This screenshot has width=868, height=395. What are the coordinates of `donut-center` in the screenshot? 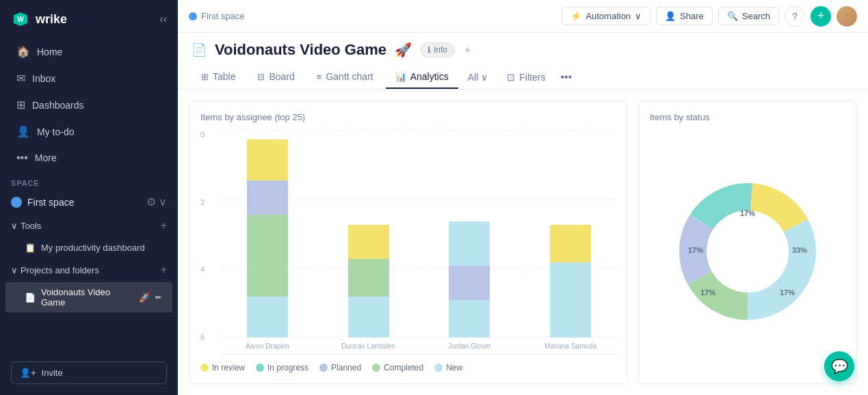 It's located at (748, 251).